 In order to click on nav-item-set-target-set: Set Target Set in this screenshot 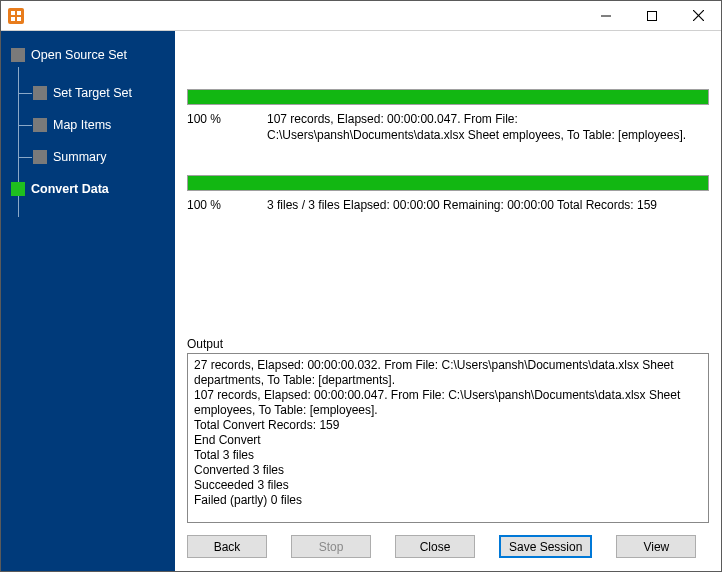, I will do `click(104, 93)`.